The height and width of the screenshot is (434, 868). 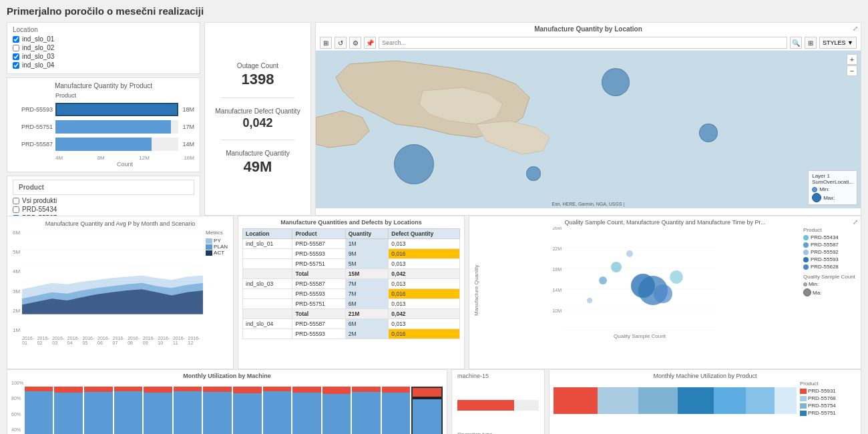 I want to click on map-btn-2: ↺, so click(x=341, y=43).